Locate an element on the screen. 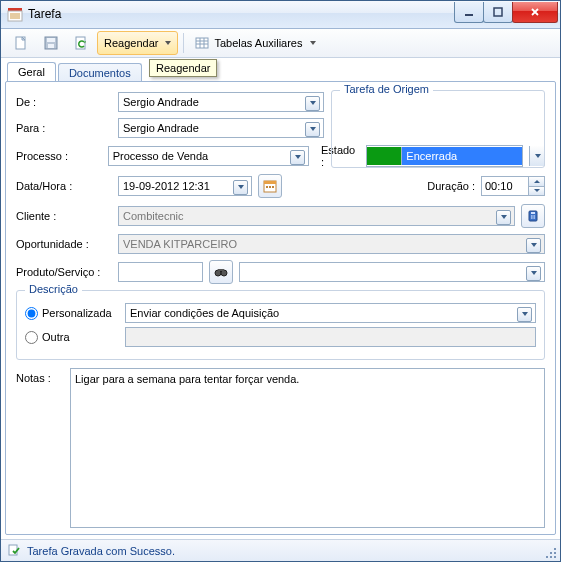 The image size is (561, 562). radio-outra-wrap: Outra is located at coordinates (71, 338).